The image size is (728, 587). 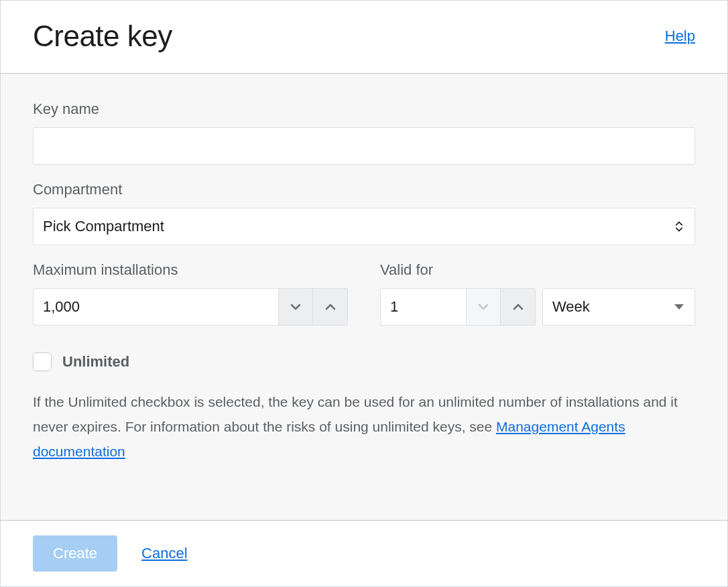 I want to click on key-name-label: Key name, so click(x=364, y=109).